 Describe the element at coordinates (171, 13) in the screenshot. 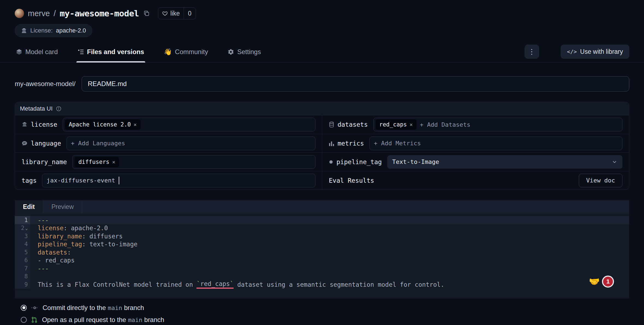

I see `like-button: like` at that location.